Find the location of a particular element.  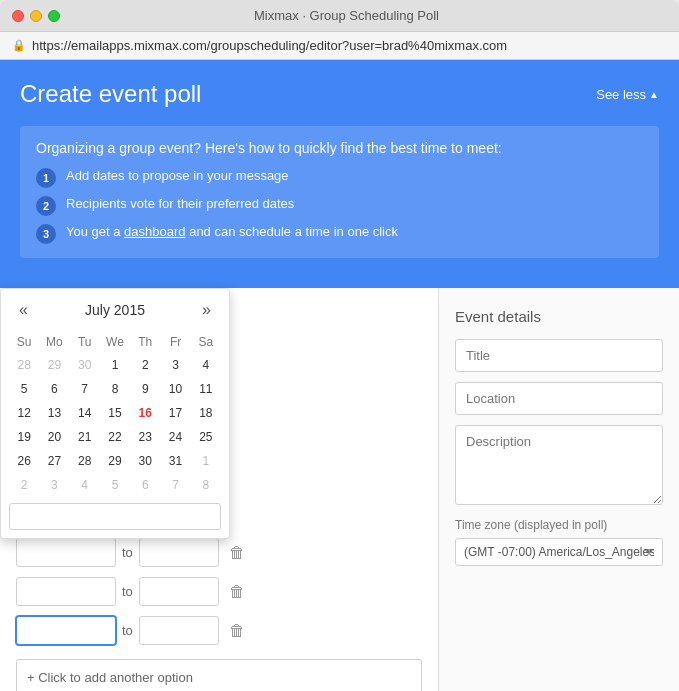

step-3-suffix: and can schedule a time in one click is located at coordinates (294, 232).